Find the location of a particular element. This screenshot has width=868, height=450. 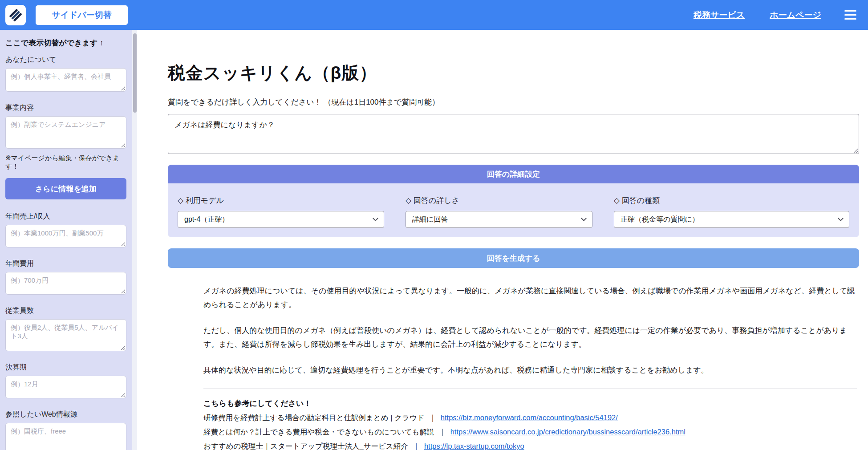

nav-link-homepage: ホームページ is located at coordinates (795, 15).